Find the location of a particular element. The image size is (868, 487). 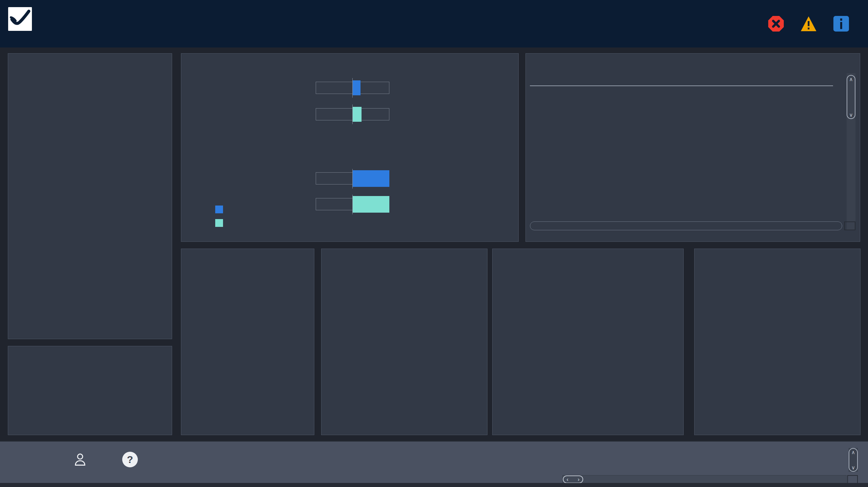

transformer-legend is located at coordinates (222, 219).